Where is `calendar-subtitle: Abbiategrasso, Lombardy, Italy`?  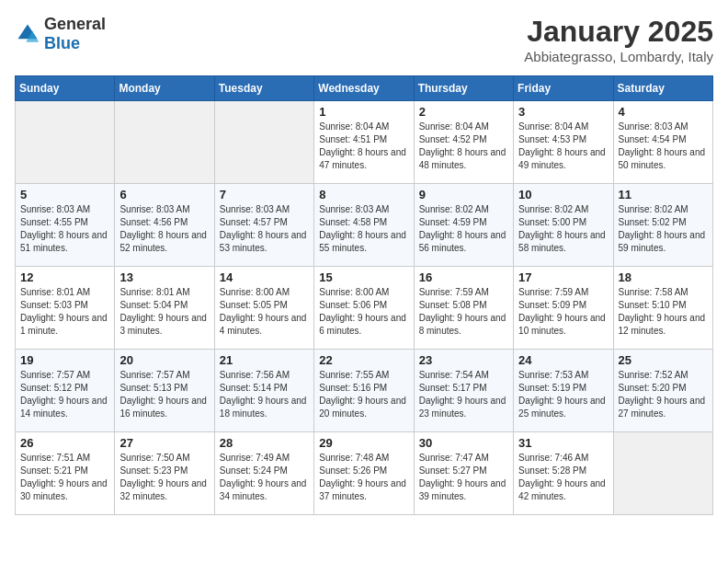 calendar-subtitle: Abbiategrasso, Lombardy, Italy is located at coordinates (619, 57).